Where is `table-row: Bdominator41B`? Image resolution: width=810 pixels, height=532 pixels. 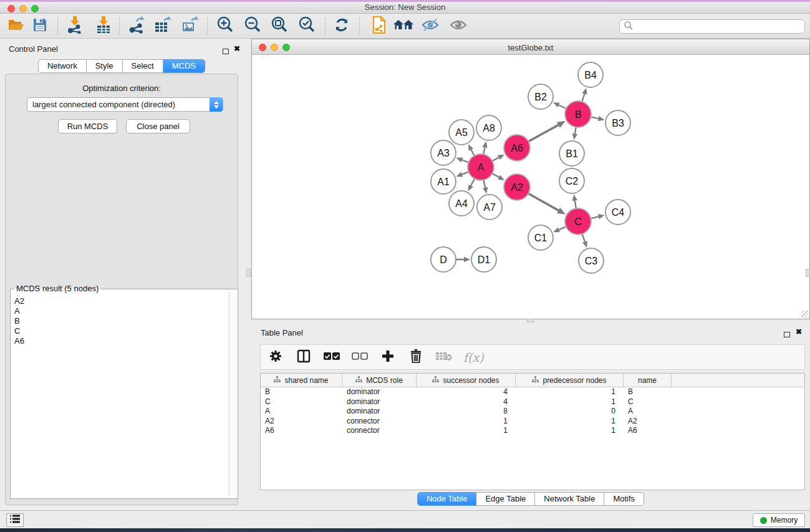 table-row: Bdominator41B is located at coordinates (533, 392).